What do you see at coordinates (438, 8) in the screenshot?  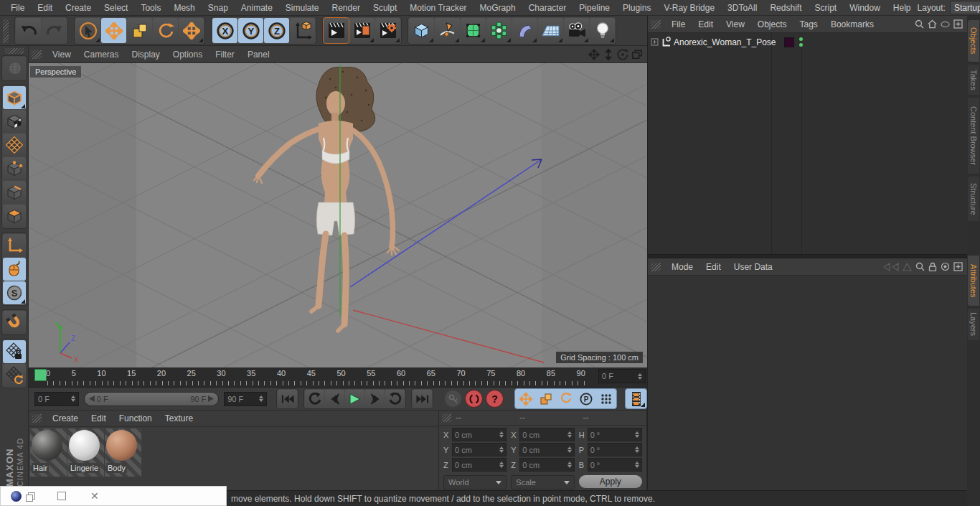 I see `menubar-item: Motion Tracker` at bounding box center [438, 8].